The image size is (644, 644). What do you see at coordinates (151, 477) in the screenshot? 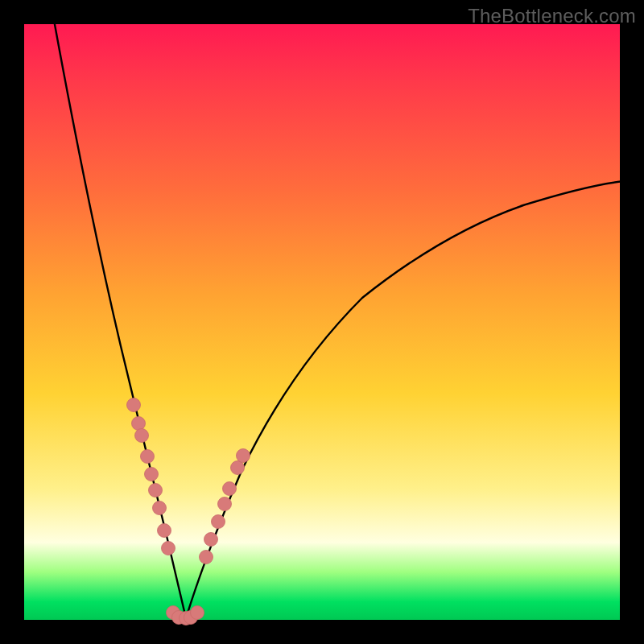
I see `markers-left` at bounding box center [151, 477].